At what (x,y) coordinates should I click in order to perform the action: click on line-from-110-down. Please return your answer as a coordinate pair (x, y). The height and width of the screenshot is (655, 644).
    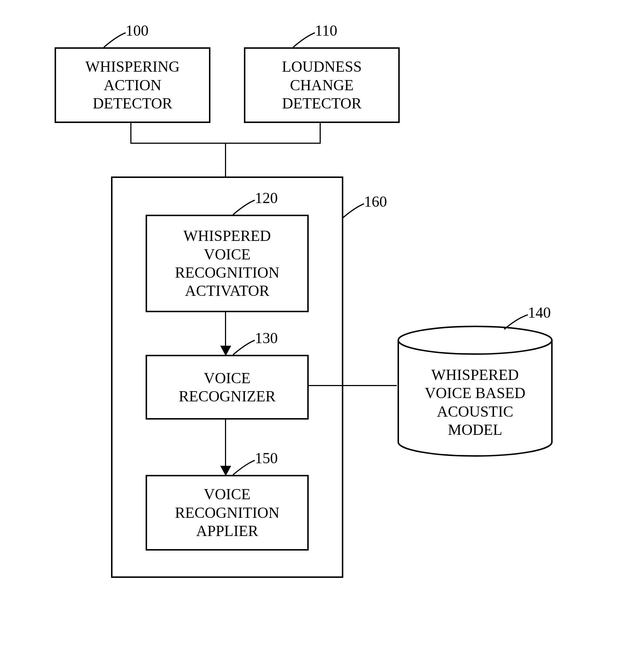
    Looking at the image, I should click on (320, 132).